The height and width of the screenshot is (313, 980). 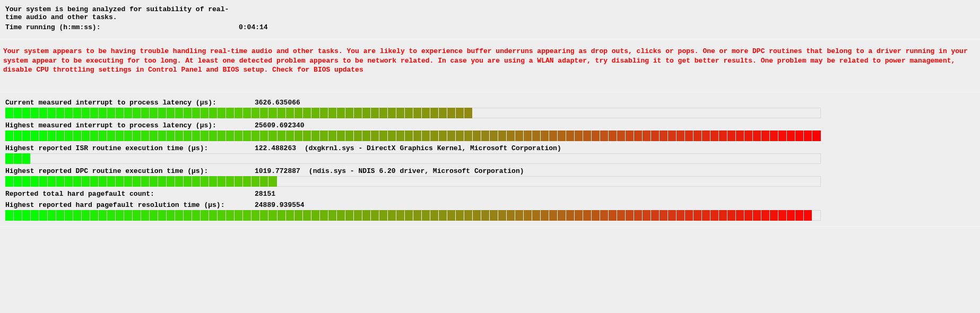 What do you see at coordinates (490, 132) in the screenshot?
I see `highest-latency-metric: Highest measured interrupt to process la…` at bounding box center [490, 132].